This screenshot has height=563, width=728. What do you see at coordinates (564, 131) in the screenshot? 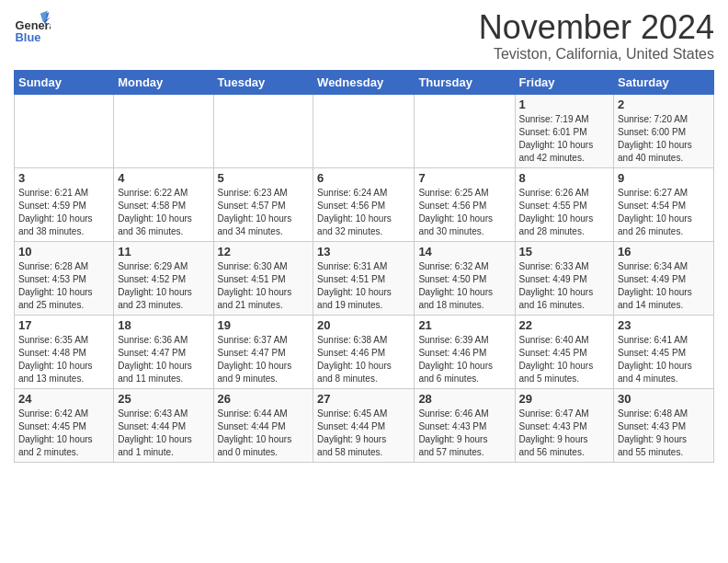
I see `day-cell: 1Sunrise: 7:19 AM Sunset: 6:01 PM Daylig…` at bounding box center [564, 131].